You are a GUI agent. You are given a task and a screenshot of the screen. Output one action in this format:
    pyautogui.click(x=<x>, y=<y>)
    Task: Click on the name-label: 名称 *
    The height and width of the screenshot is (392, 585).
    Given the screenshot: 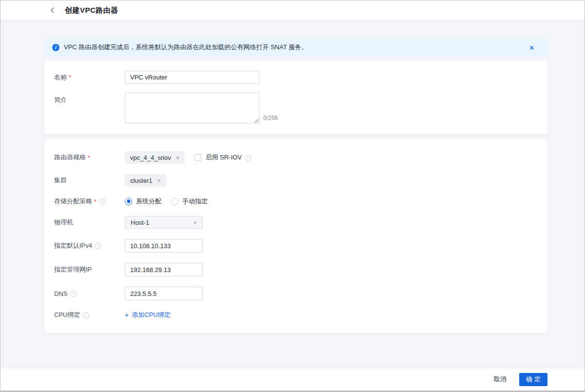 What is the action you would take?
    pyautogui.click(x=90, y=78)
    